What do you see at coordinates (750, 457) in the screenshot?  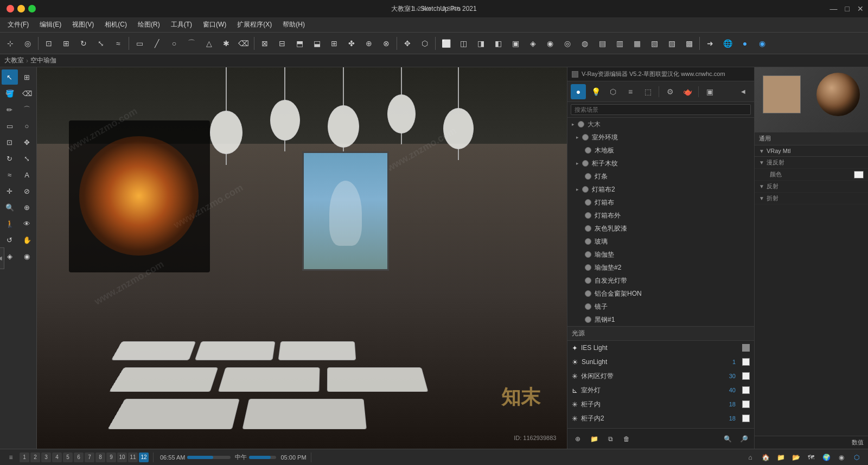 I see `bi-home: ⌂` at bounding box center [750, 457].